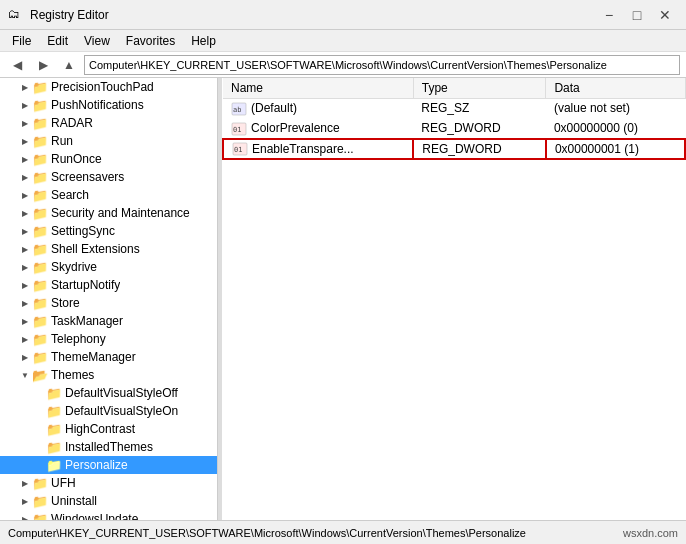  Describe the element at coordinates (108, 159) in the screenshot. I see `tree-item: ▶📁RunOnce` at that location.